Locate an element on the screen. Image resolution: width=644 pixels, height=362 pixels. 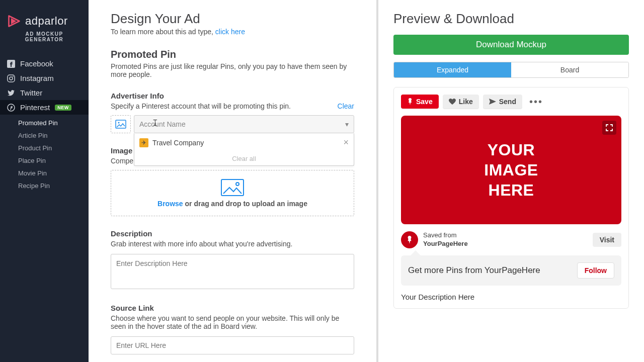
send-icon is located at coordinates (493, 102).